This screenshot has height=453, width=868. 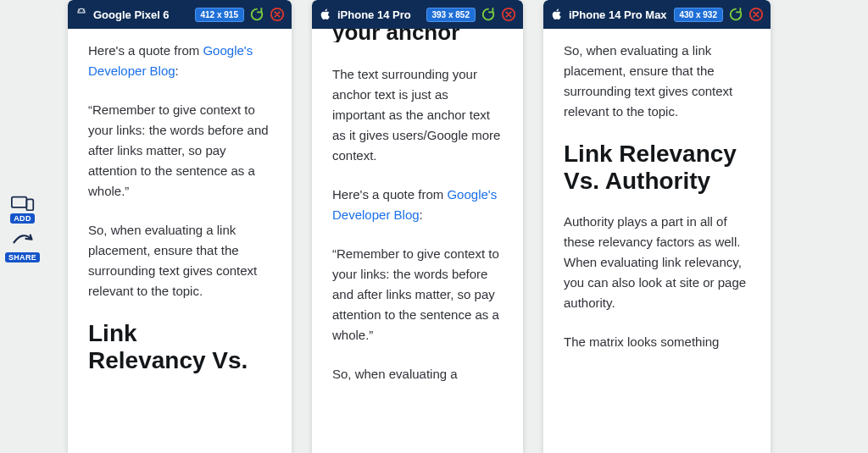 What do you see at coordinates (417, 14) in the screenshot?
I see `device-header: iPhone 14 Pro 393 x 852` at bounding box center [417, 14].